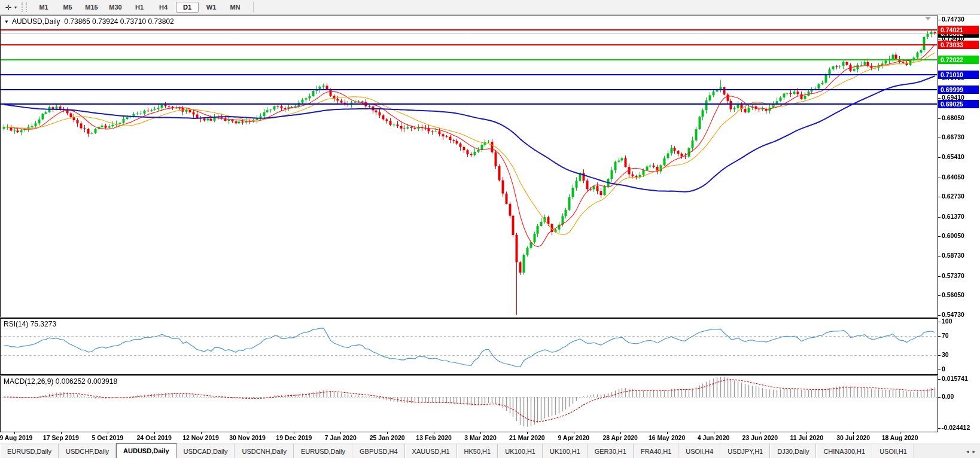 Image resolution: width=980 pixels, height=458 pixels. I want to click on macd-label: MACD(12,26,9) 0.006252 0.003918, so click(60, 381).